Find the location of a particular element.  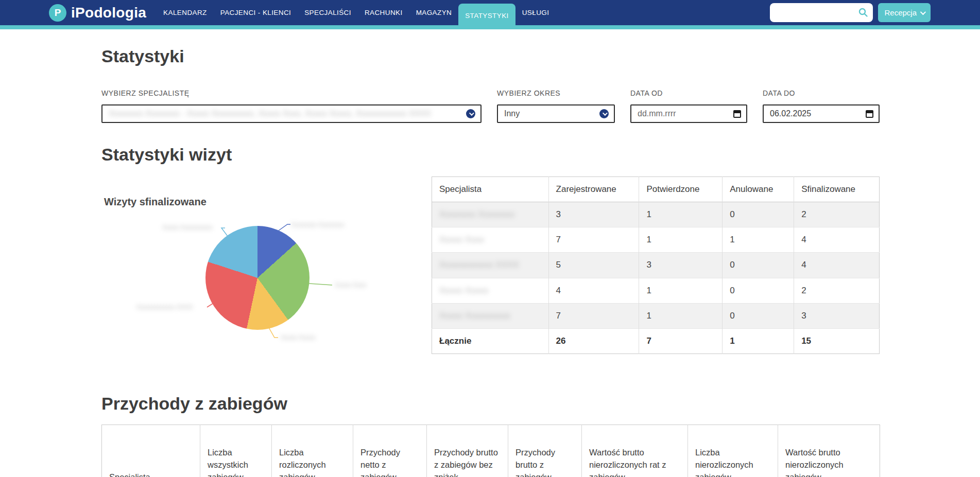

column-zarejestrowane: Zarejestrowane is located at coordinates (594, 189).